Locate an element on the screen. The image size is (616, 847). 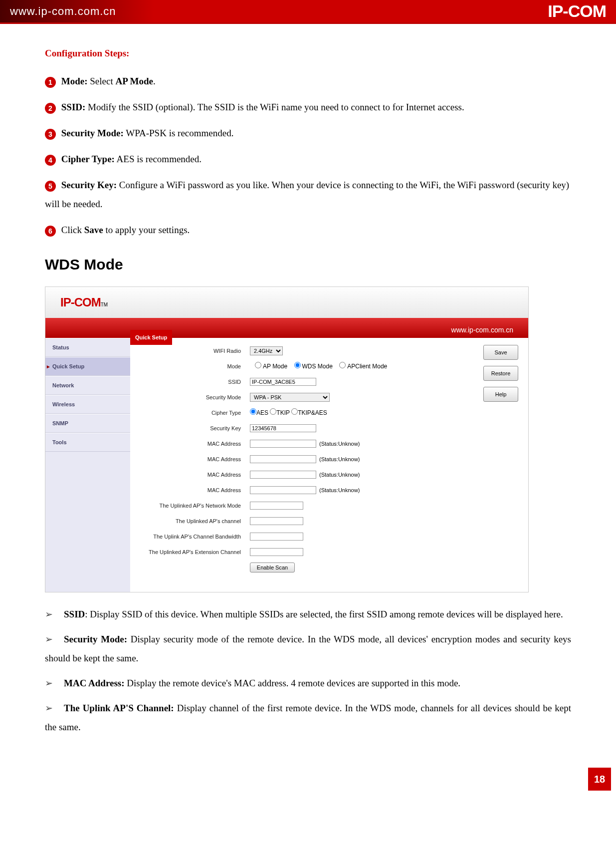
cipher-radio-tkip is located at coordinates (273, 411).